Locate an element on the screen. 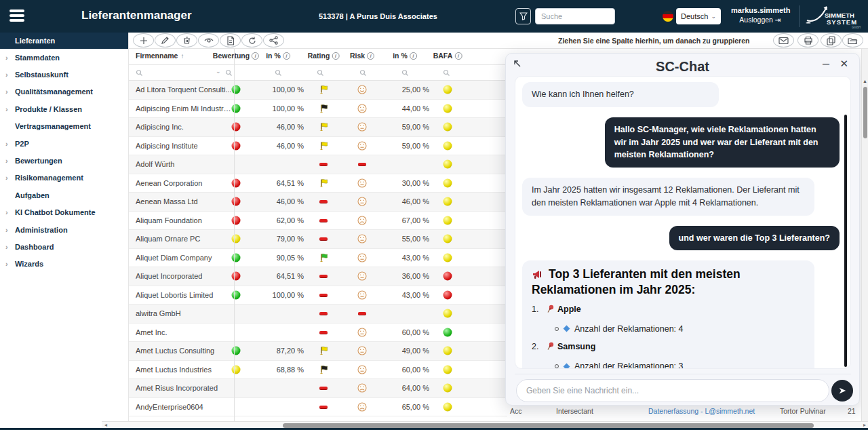 This screenshot has width=868, height=430. sidebar-item-wizards: ›Wizards is located at coordinates (64, 265).